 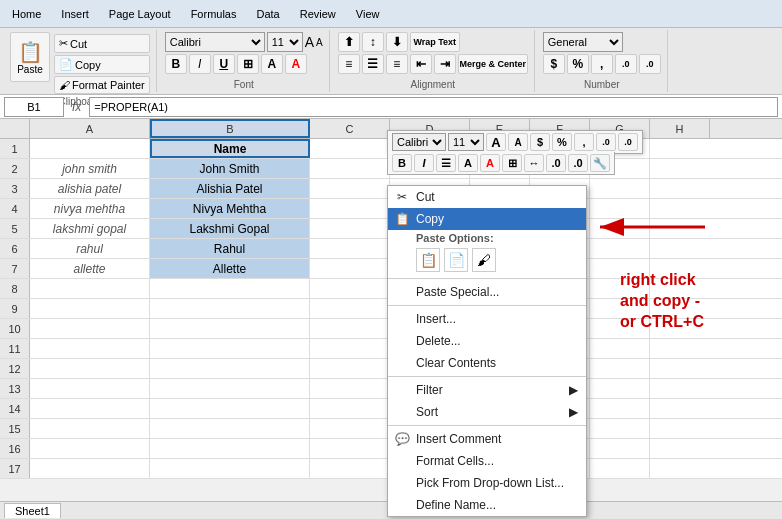 What do you see at coordinates (230, 128) in the screenshot?
I see `col-header-b: B` at bounding box center [230, 128].